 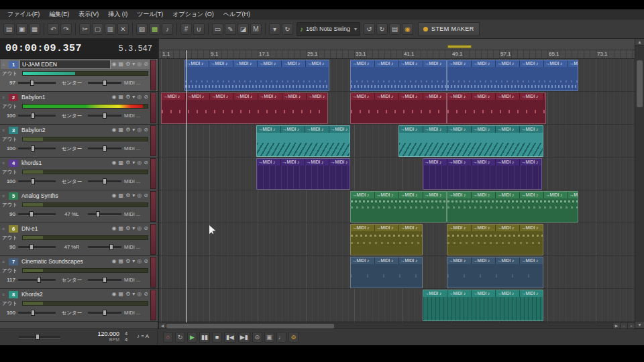 What do you see at coordinates (75, 163) in the screenshot?
I see `track-header: ≡ 4 khords1 ◉ ▦ ⚙ ▾ ◎ ⊘` at bounding box center [75, 163].